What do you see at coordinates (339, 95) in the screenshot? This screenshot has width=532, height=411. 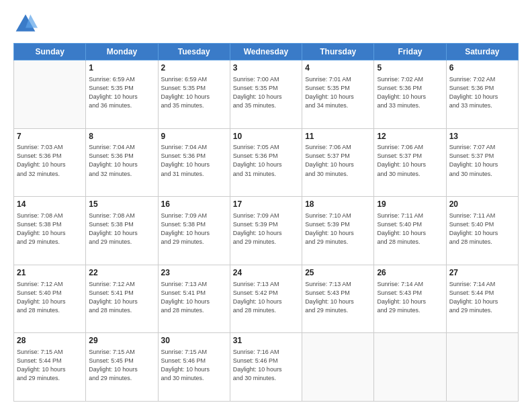 I see `calendar-cell: 4Sunrise: 7:01 AM Sunset: 5:35 PM Daylig…` at bounding box center [339, 95].